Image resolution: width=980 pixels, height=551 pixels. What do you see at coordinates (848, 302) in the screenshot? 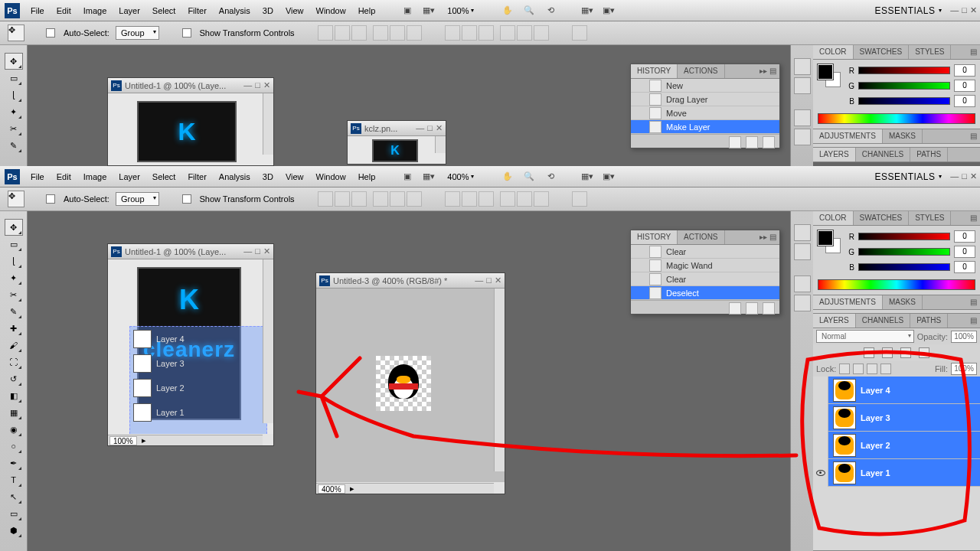
I see `tab-adjustments: ADJUSTMENTS` at bounding box center [848, 302].